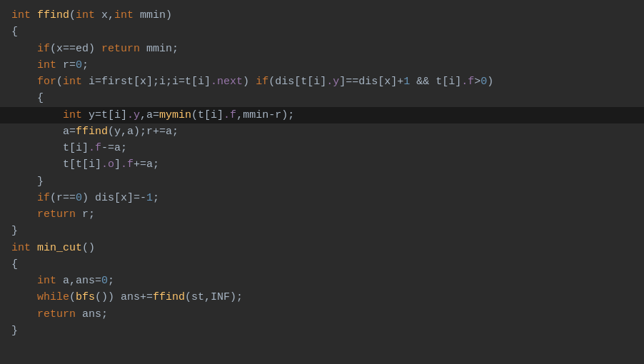 The image size is (644, 364). I want to click on punc-token: ], so click(117, 164).